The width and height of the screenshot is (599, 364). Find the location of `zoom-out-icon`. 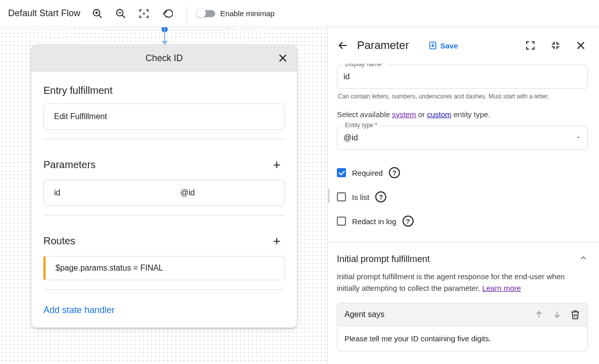

zoom-out-icon is located at coordinates (121, 14).